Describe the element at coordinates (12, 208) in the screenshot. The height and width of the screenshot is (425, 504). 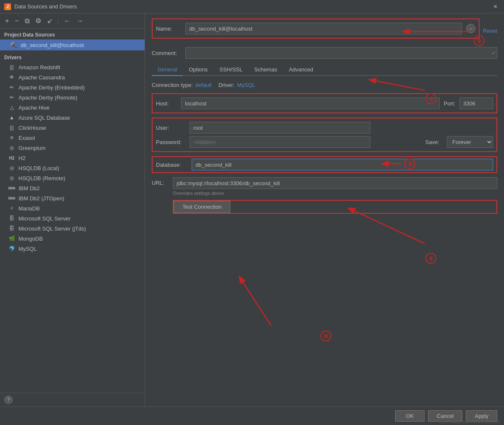
I see `mariadb-icon: ✧` at that location.